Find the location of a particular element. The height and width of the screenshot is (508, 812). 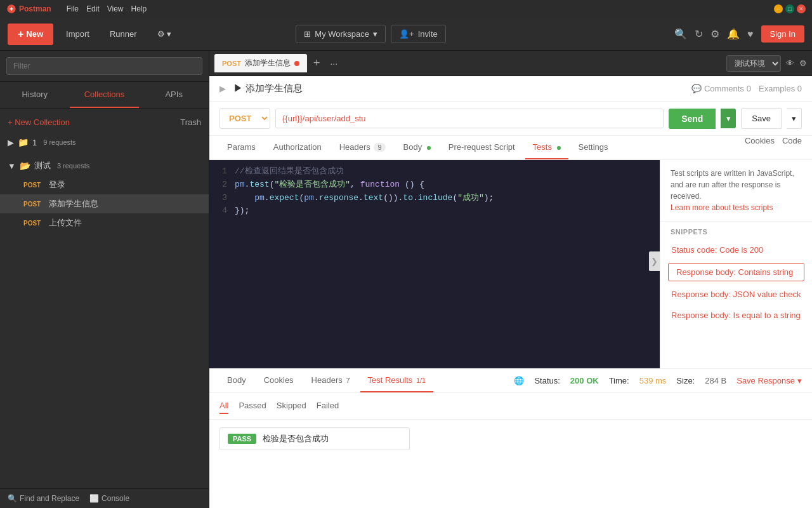

comments-button: 💬 Comments 0 is located at coordinates (721, 89).